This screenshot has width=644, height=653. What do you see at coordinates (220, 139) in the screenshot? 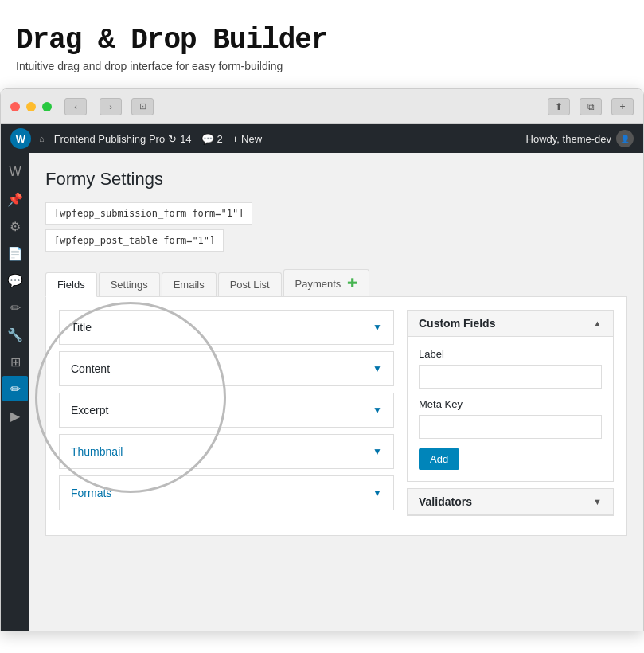
I see `comments-number: 2` at bounding box center [220, 139].